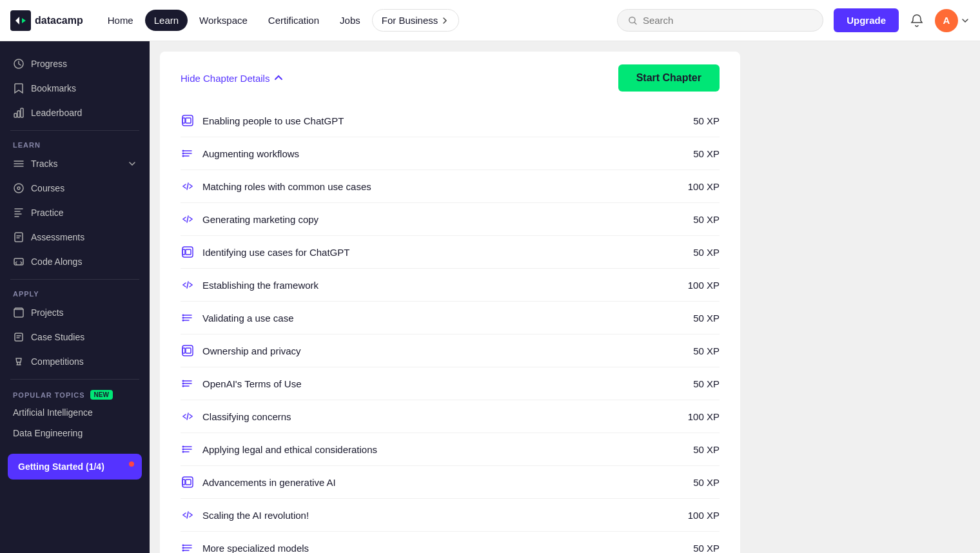 The width and height of the screenshot is (980, 553). Describe the element at coordinates (450, 416) in the screenshot. I see `lesson-item: Classifying concerns 100 XP` at that location.